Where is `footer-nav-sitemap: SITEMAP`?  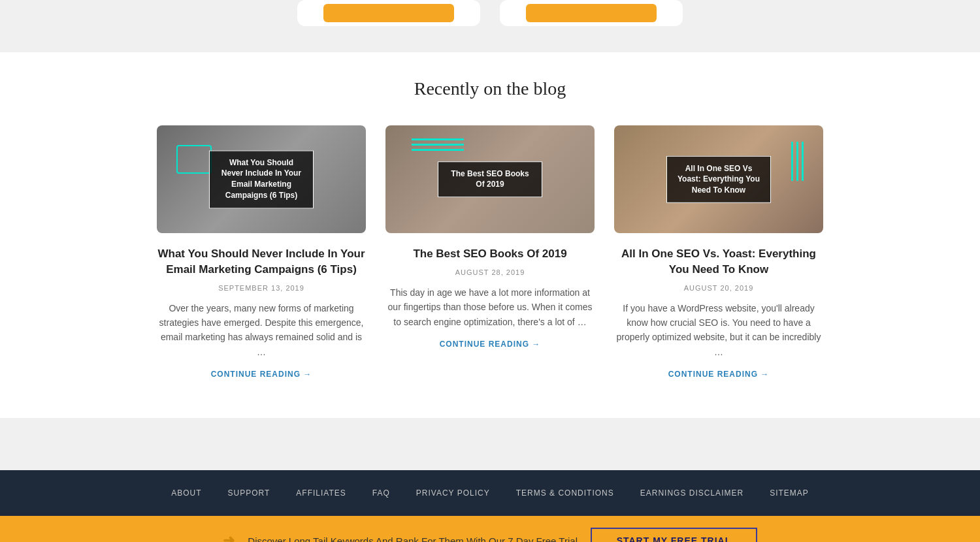 footer-nav-sitemap: SITEMAP is located at coordinates (789, 493).